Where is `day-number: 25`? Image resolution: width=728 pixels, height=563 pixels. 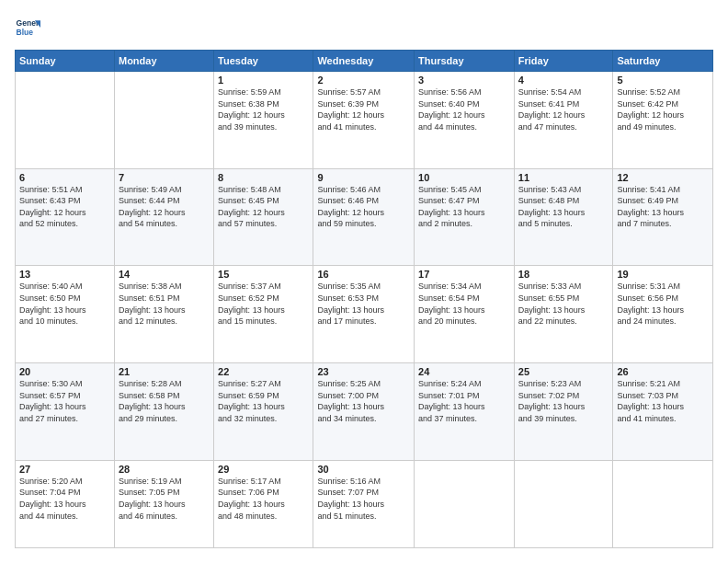
day-number: 25 is located at coordinates (564, 372).